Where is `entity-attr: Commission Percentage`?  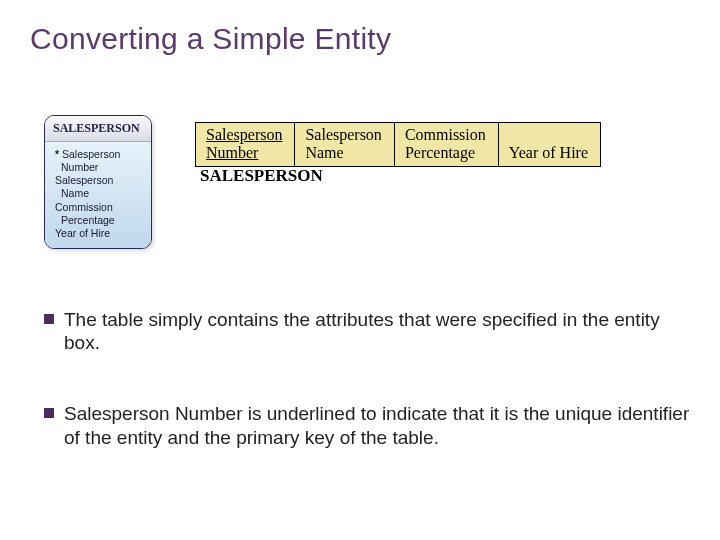
entity-attr: Commission Percentage is located at coordinates (98, 214).